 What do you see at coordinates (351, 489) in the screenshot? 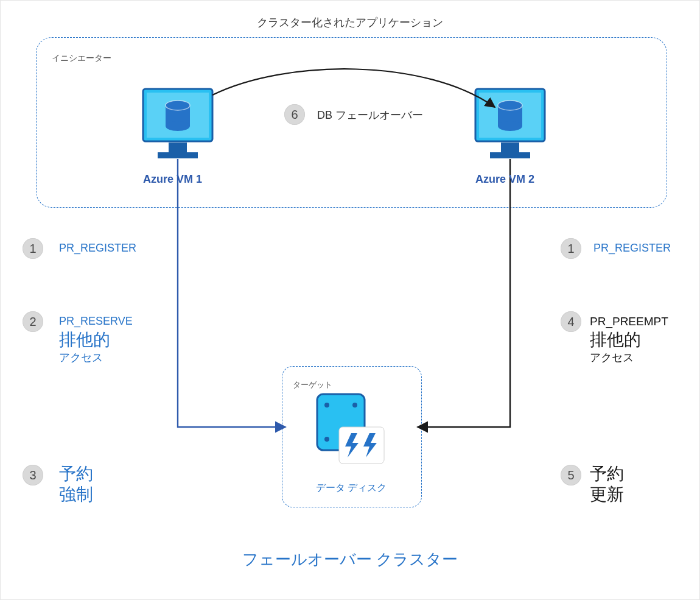
I see `data-disk-label: データ ディスク` at bounding box center [351, 489].